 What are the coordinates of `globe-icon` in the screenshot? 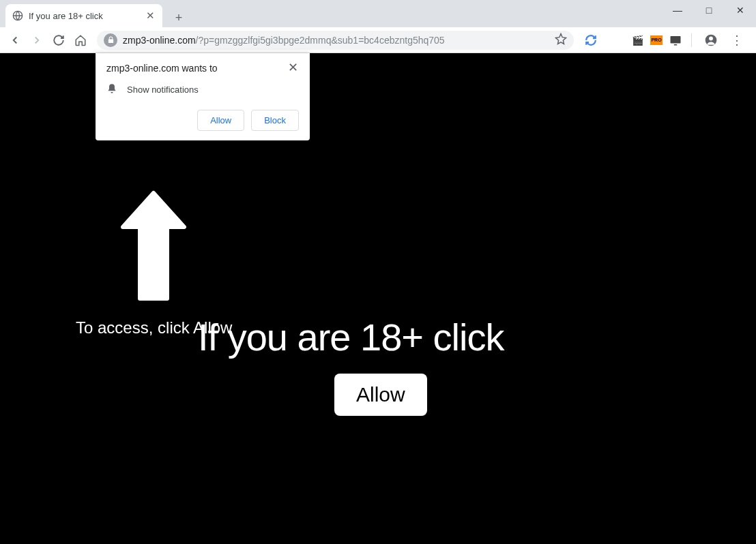 It's located at (18, 16).